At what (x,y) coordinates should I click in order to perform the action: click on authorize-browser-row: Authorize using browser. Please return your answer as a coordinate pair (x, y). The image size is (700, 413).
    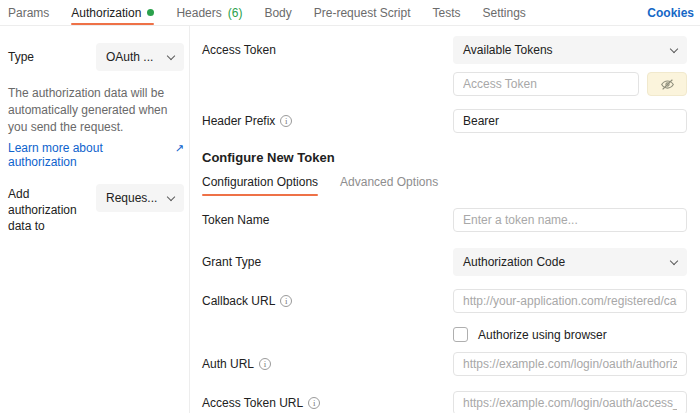
    Looking at the image, I should click on (444, 334).